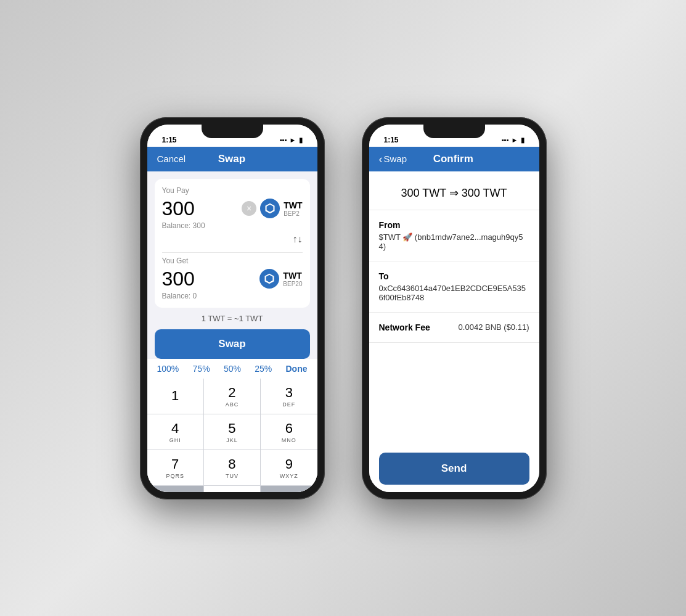  What do you see at coordinates (232, 261) in the screenshot?
I see `you-get-label: You Get` at bounding box center [232, 261].